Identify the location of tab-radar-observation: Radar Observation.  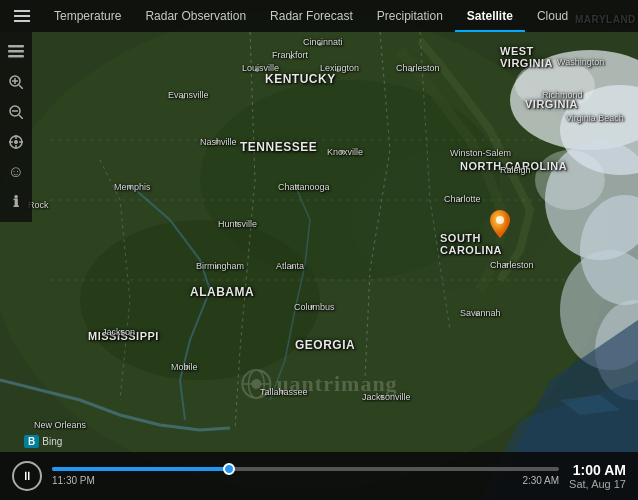
(196, 16).